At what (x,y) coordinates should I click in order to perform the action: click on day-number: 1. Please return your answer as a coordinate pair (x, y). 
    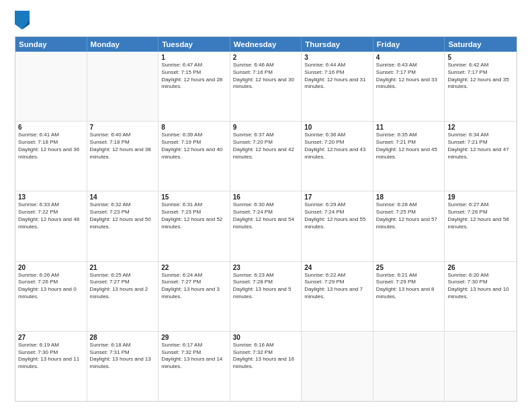
    Looking at the image, I should click on (194, 58).